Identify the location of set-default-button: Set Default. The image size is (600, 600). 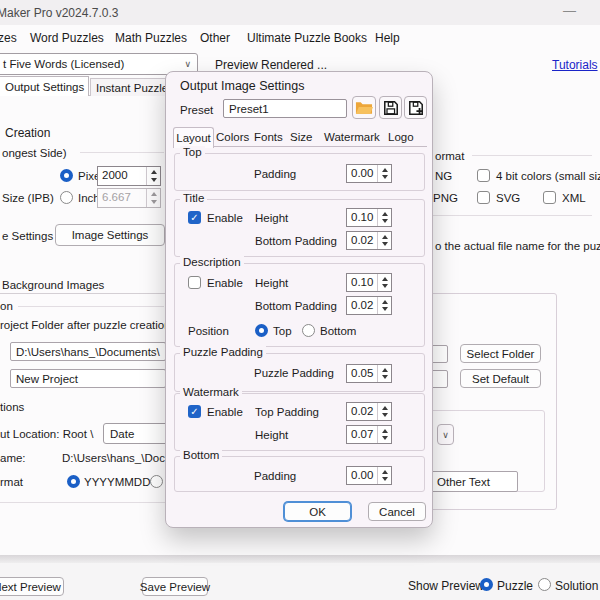
(500, 378).